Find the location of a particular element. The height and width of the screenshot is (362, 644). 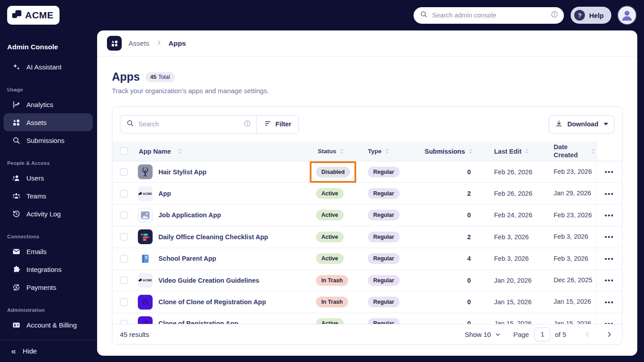

admin-search-input is located at coordinates (489, 15).